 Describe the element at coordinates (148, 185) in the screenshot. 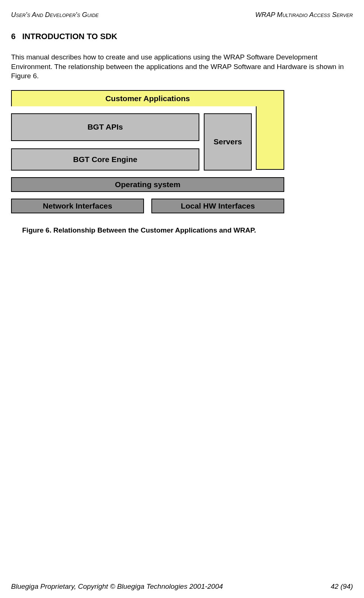

I see `operating-system-box: Operating system` at that location.